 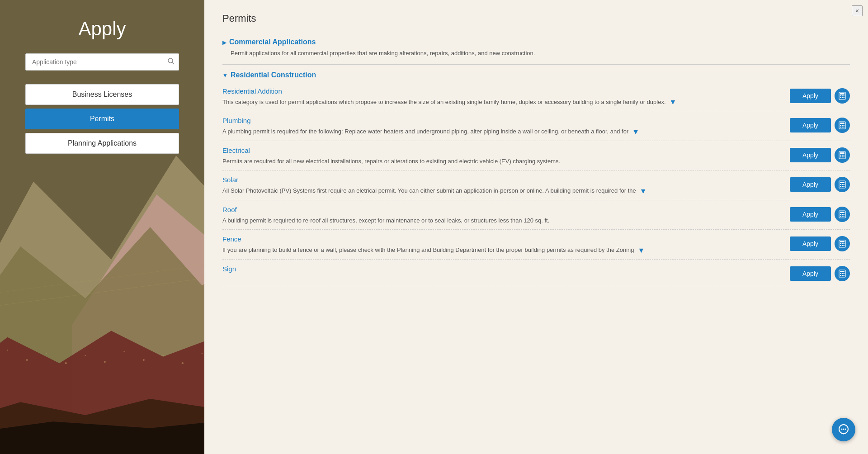 What do you see at coordinates (272, 42) in the screenshot?
I see `commercial-title: Commercial Applications` at bounding box center [272, 42].